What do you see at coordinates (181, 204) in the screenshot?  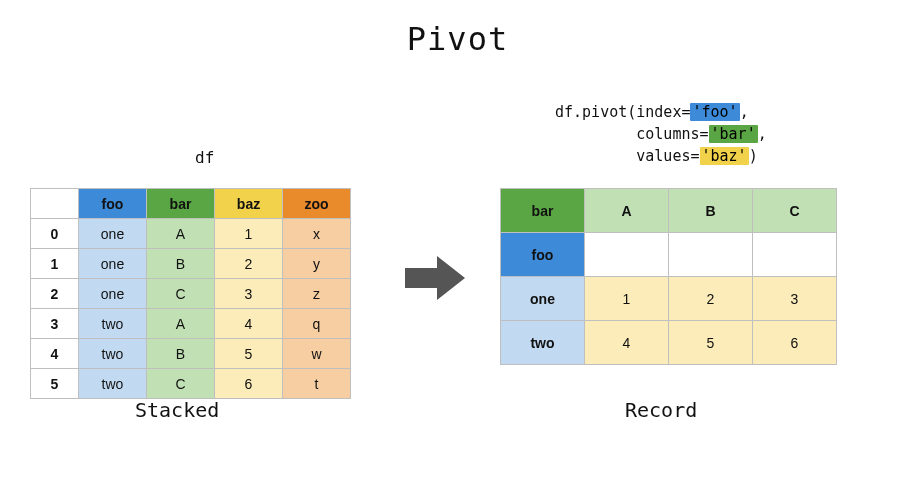 I see `col-header-bar: bar` at bounding box center [181, 204].